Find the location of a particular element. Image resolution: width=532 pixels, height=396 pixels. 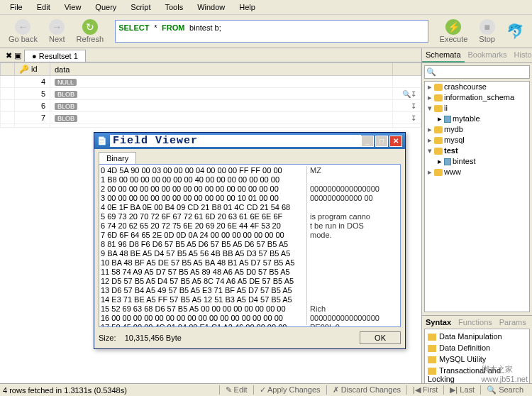

action-dml: Data Manipulation is located at coordinates (477, 336).